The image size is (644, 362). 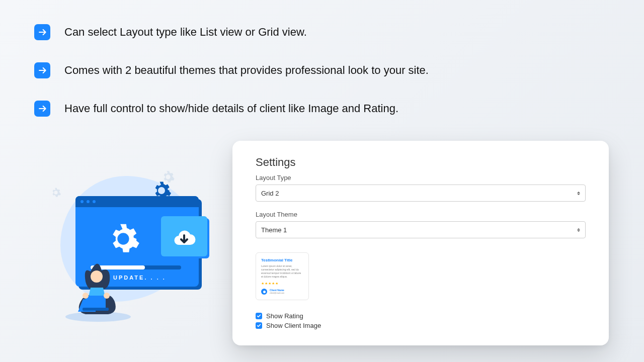 What do you see at coordinates (421, 162) in the screenshot?
I see `settings-title: Settings` at bounding box center [421, 162].